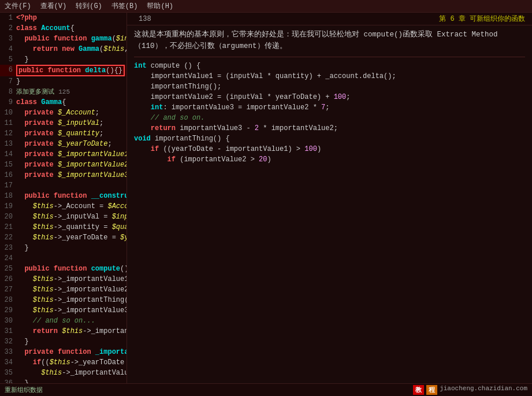  Describe the element at coordinates (329, 128) in the screenshot. I see `right-code-line-7: return importantValue3 - 2 * importantVa…` at that location.